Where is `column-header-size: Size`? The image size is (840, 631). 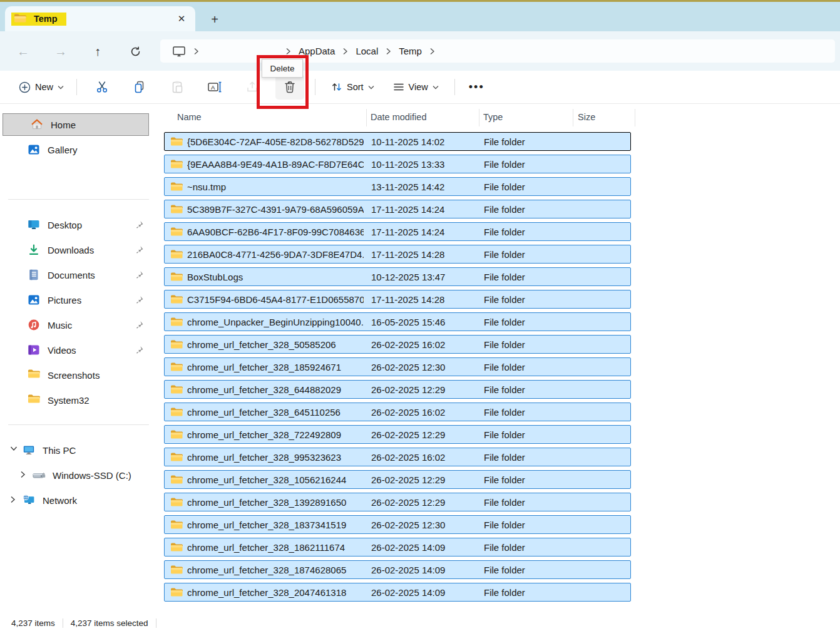
column-header-size: Size is located at coordinates (586, 117).